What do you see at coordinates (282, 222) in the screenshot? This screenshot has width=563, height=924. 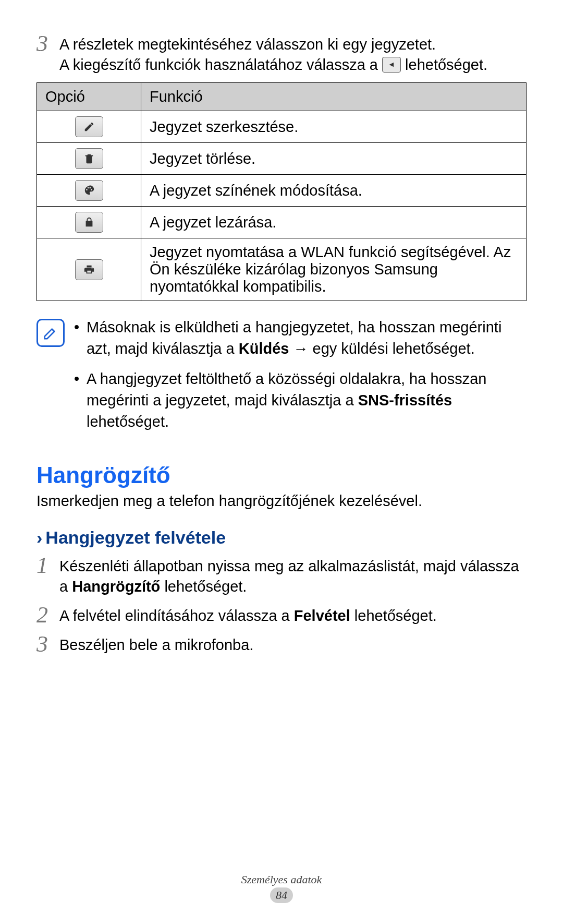 I see `table-row: A jegyzet lezárása.` at bounding box center [282, 222].